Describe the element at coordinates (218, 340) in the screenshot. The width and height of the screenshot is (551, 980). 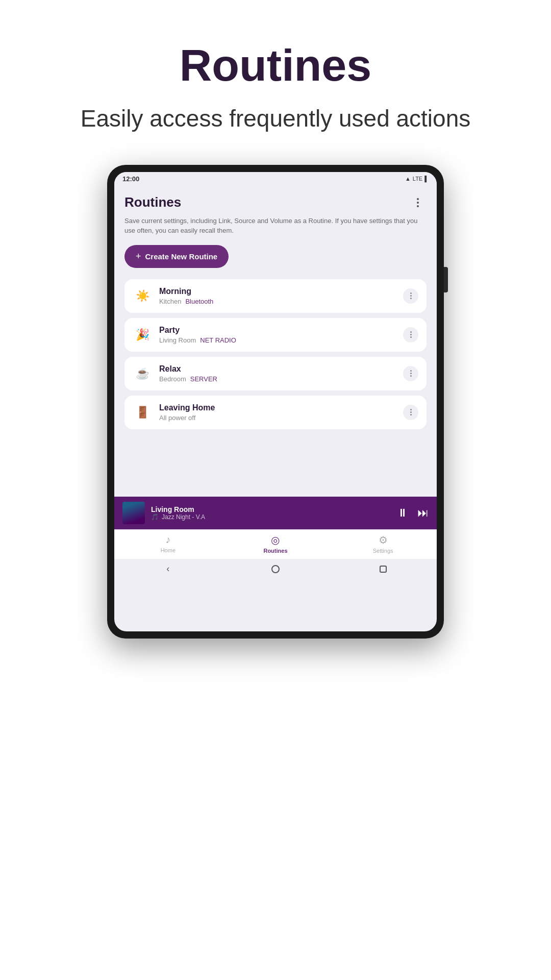
I see `routine-source-party: NET RADIO` at that location.